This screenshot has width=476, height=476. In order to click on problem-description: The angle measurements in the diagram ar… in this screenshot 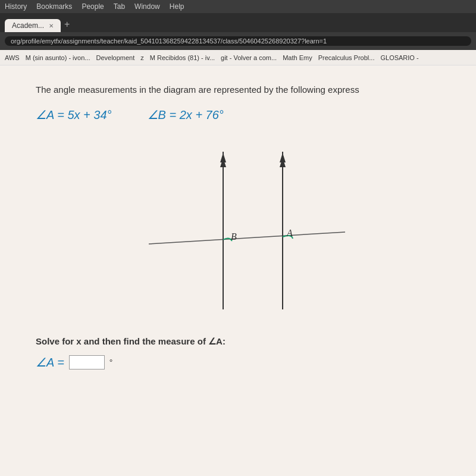, I will do `click(244, 89)`.